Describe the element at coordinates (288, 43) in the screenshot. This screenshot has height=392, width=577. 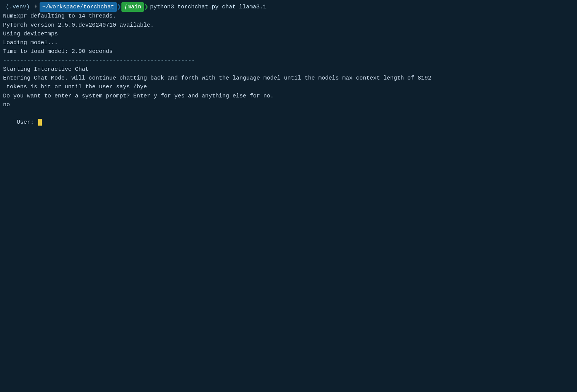
I see `output-line-4: Loading model...` at that location.